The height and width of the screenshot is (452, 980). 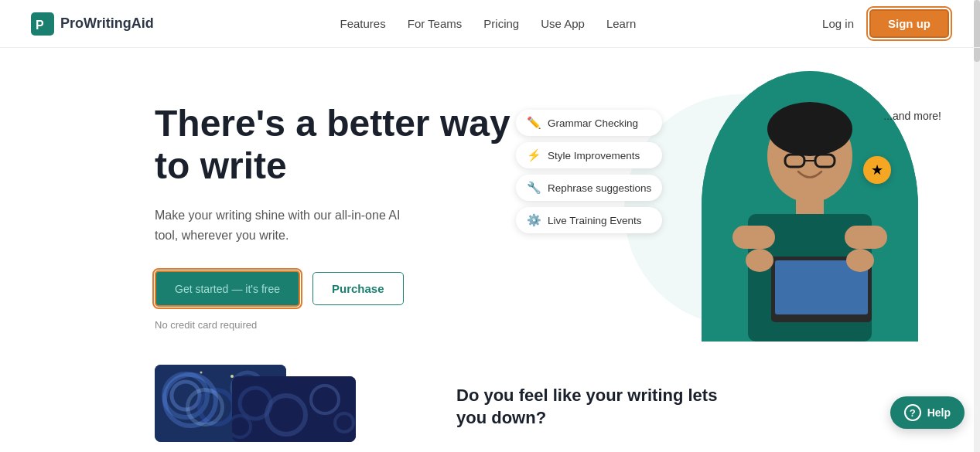 What do you see at coordinates (340, 144) in the screenshot?
I see `hero-title: There's a better way to write` at bounding box center [340, 144].